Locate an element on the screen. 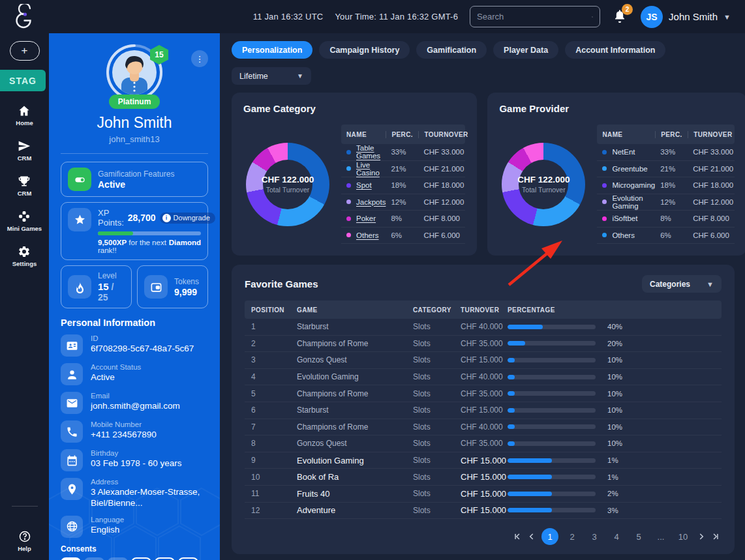 This screenshot has width=745, height=560. game-category-name-link: Table Games is located at coordinates (371, 152).